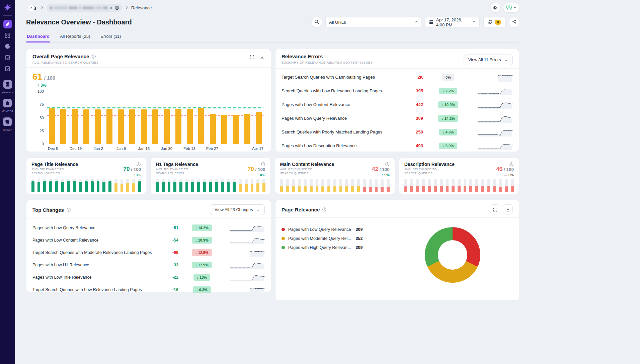 The width and height of the screenshot is (640, 364). I want to click on error-row: Search Queries with Low Relevance Landin…, so click(397, 91).